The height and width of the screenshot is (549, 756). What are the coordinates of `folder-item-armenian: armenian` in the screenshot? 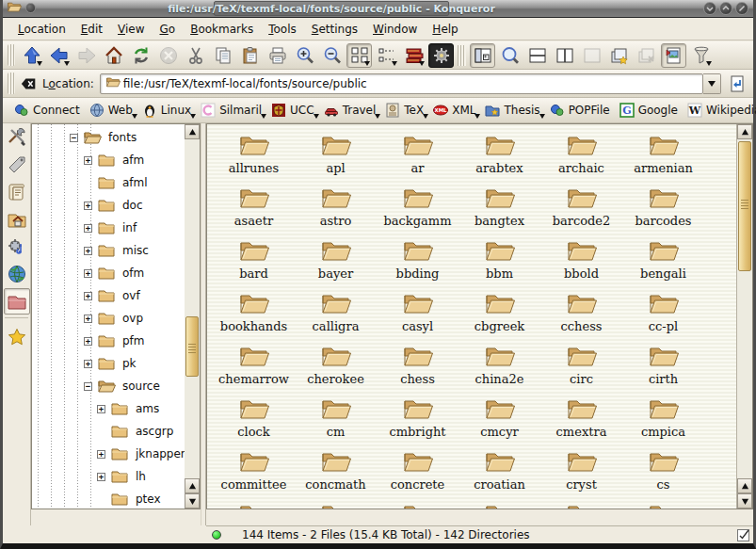 It's located at (663, 157).